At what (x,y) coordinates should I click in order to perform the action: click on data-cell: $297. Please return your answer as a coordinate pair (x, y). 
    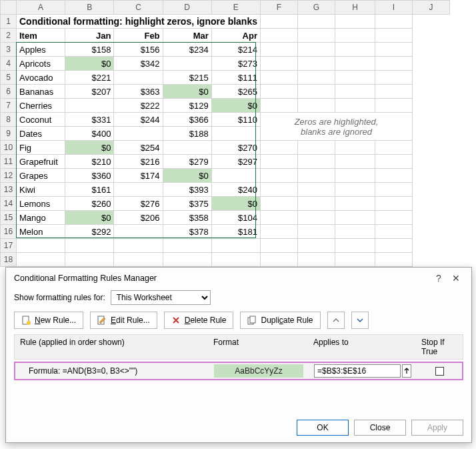
    Looking at the image, I should click on (236, 161).